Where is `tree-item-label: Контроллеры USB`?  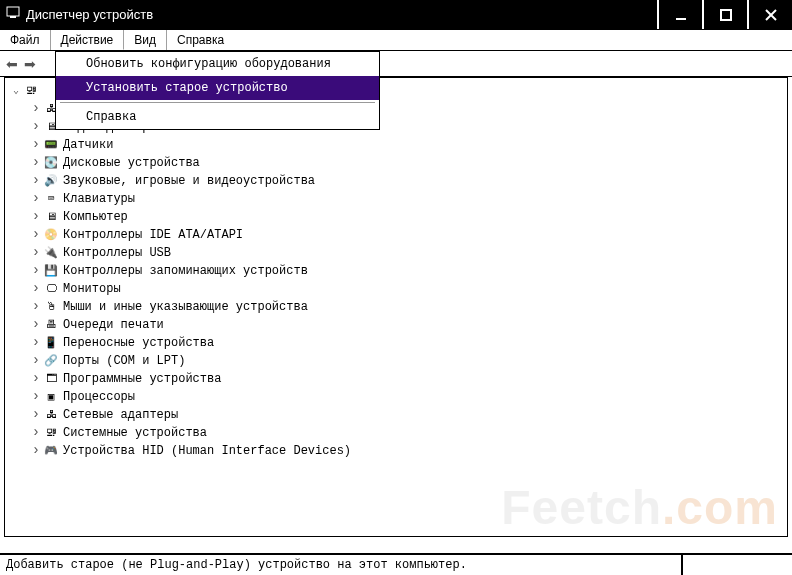 tree-item-label: Контроллеры USB is located at coordinates (117, 253).